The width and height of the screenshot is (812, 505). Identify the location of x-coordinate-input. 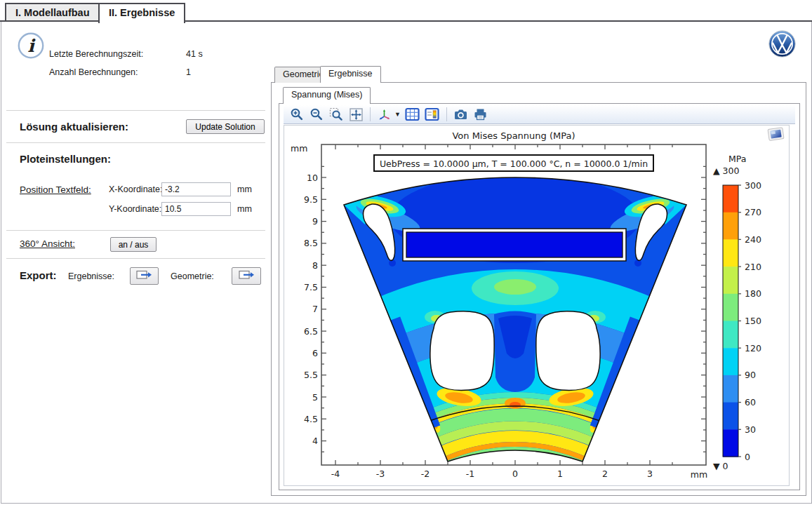
(197, 189).